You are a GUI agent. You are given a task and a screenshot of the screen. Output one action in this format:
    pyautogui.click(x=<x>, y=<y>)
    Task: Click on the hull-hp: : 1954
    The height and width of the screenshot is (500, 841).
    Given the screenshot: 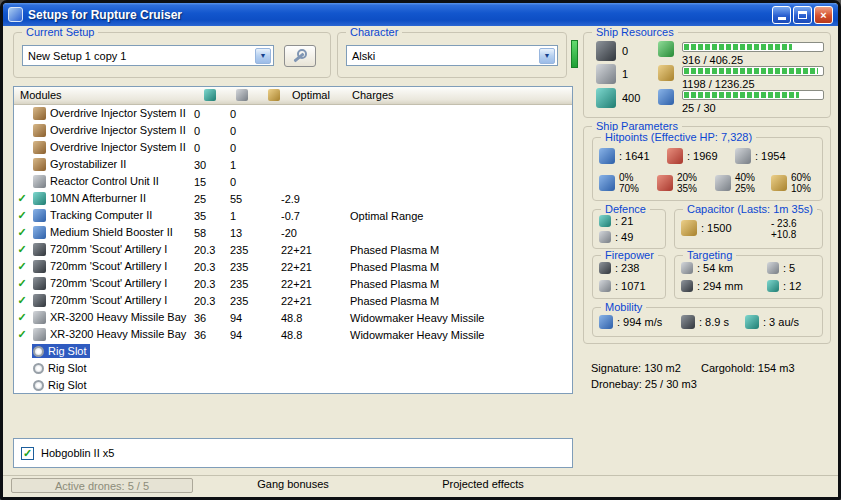 What is the action you would take?
    pyautogui.click(x=770, y=156)
    